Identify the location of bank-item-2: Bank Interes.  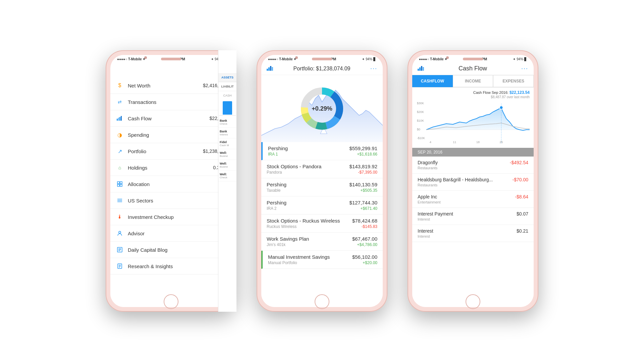
(227, 133).